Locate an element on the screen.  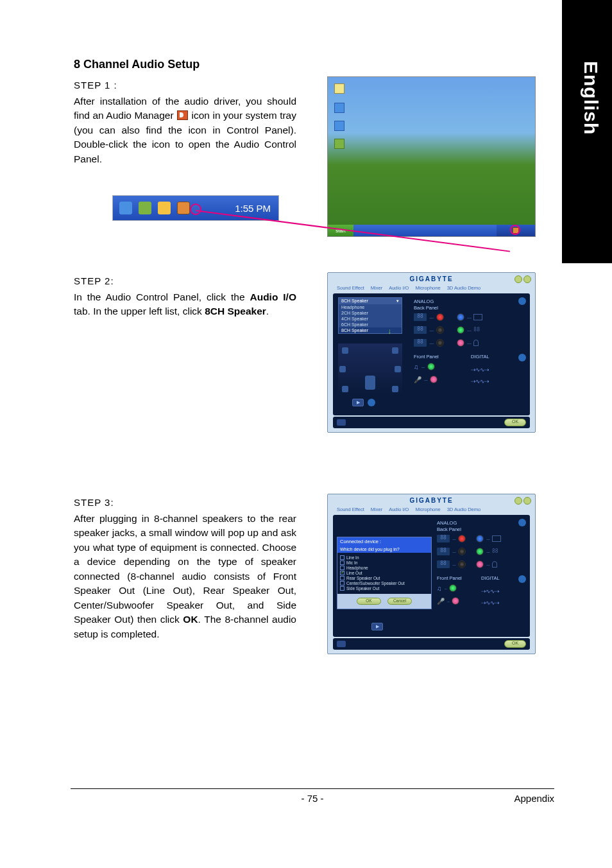
dialog-ok-button: OK is located at coordinates (369, 601).